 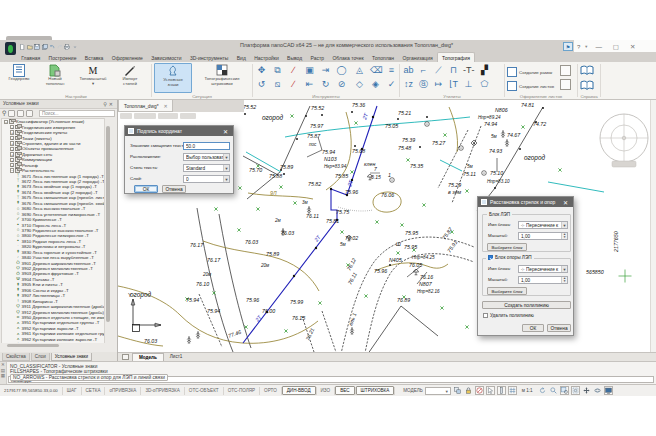 I want to click on divide-icon: ⟋, so click(x=438, y=70).